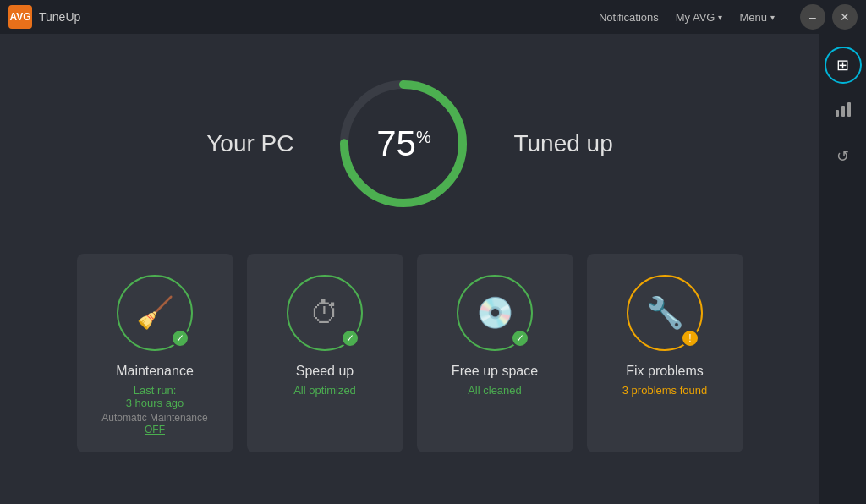  What do you see at coordinates (845, 17) in the screenshot?
I see `close-button: ✕` at bounding box center [845, 17].